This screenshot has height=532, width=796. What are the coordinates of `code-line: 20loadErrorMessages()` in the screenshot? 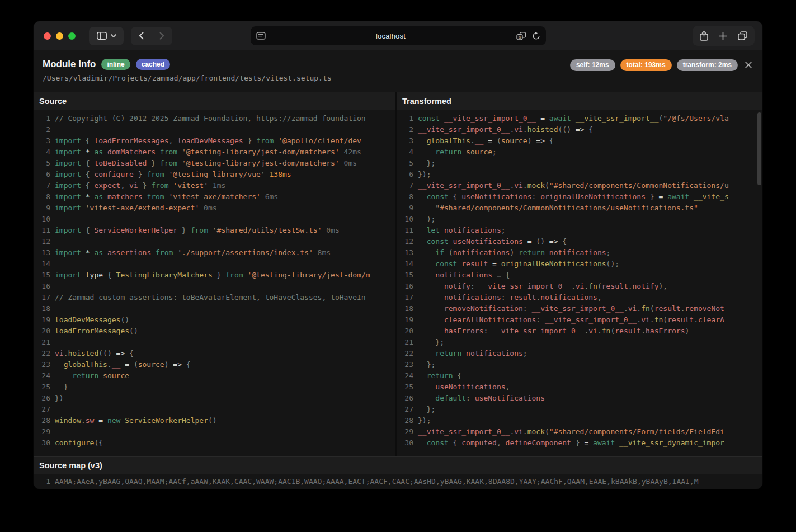 It's located at (215, 332).